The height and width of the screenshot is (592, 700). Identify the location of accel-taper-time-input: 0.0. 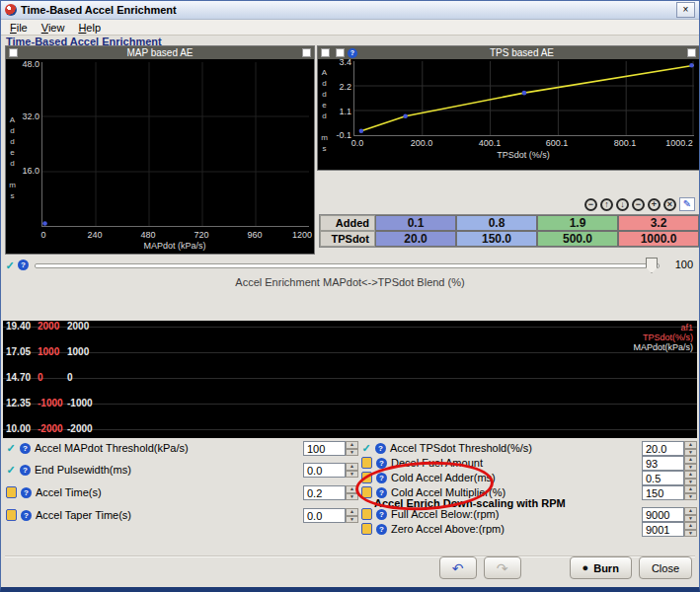
(331, 515).